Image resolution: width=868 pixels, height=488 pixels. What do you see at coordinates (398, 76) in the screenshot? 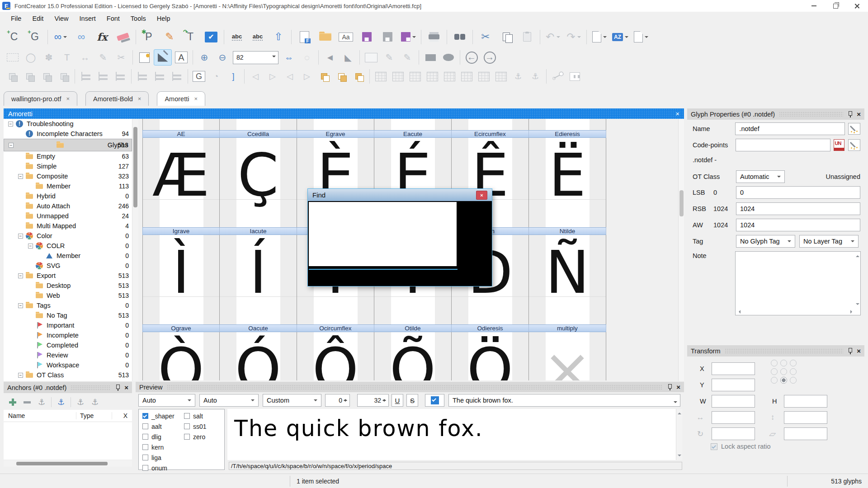
I see `kerning-grid-button` at bounding box center [398, 76].